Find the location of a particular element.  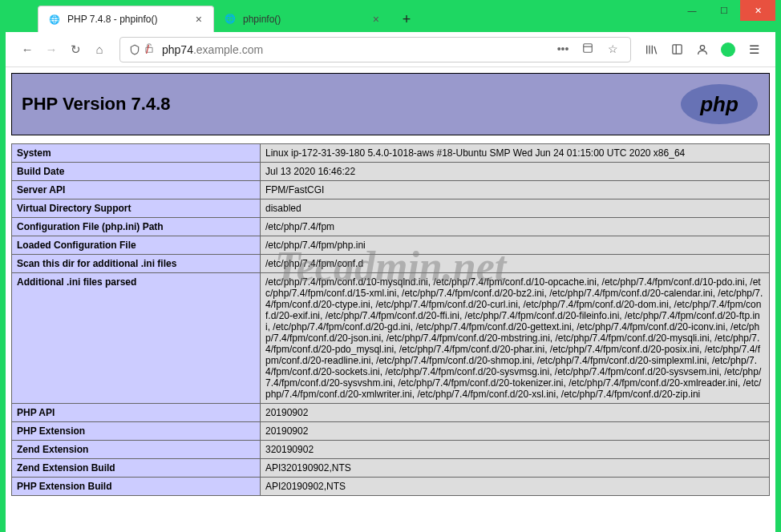

table-row: SystemLinux ip-172-31-39-180 5.4.0-1018-… is located at coordinates (391, 154).